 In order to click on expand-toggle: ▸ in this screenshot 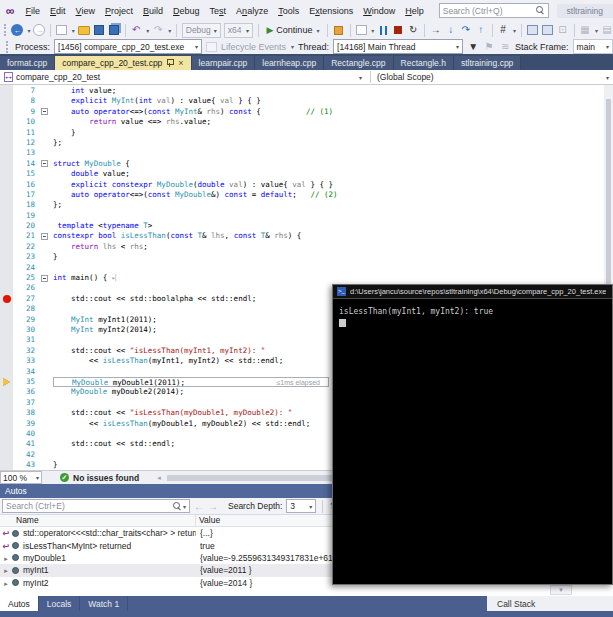, I will do `click(6, 570)`.